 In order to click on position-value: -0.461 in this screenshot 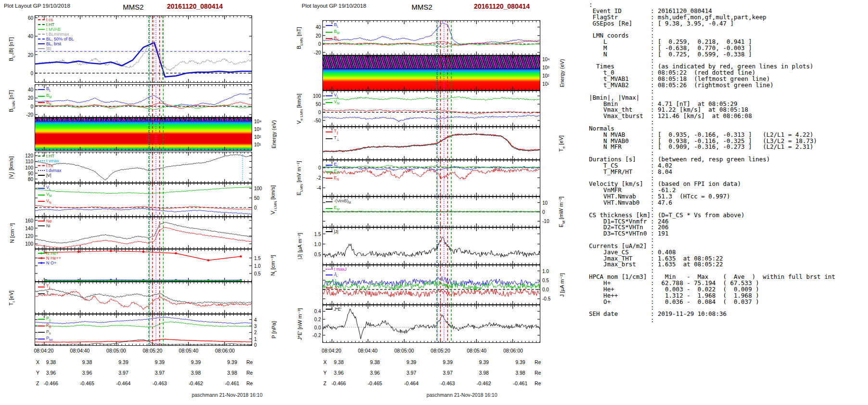, I will do `click(232, 383)`.